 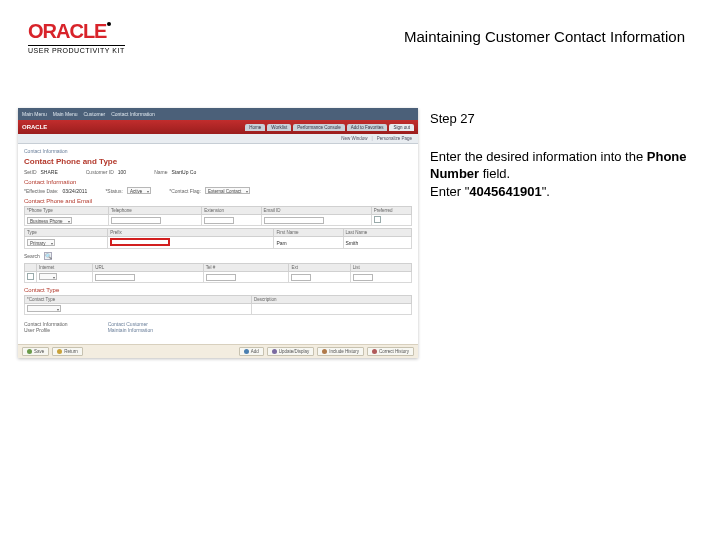 I want to click on tab-worklist: Worklist, so click(x=279, y=128).